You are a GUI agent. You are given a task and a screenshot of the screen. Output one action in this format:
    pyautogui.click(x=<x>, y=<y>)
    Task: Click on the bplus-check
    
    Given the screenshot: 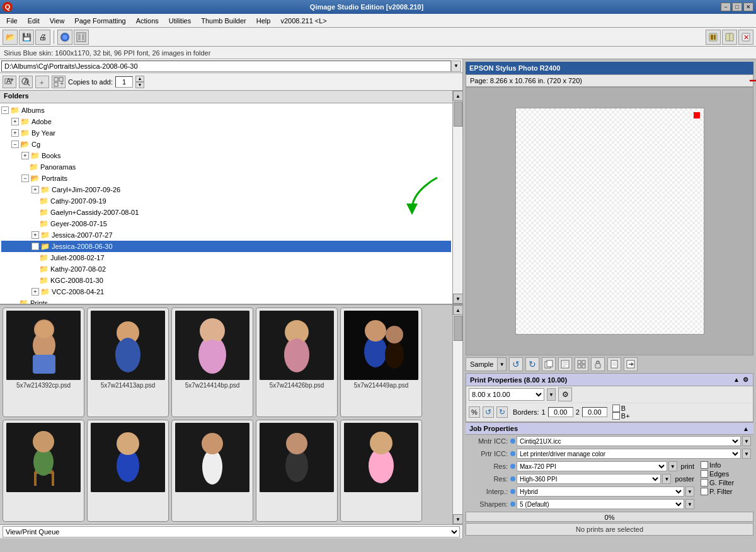 What is the action you would take?
    pyautogui.click(x=616, y=416)
    